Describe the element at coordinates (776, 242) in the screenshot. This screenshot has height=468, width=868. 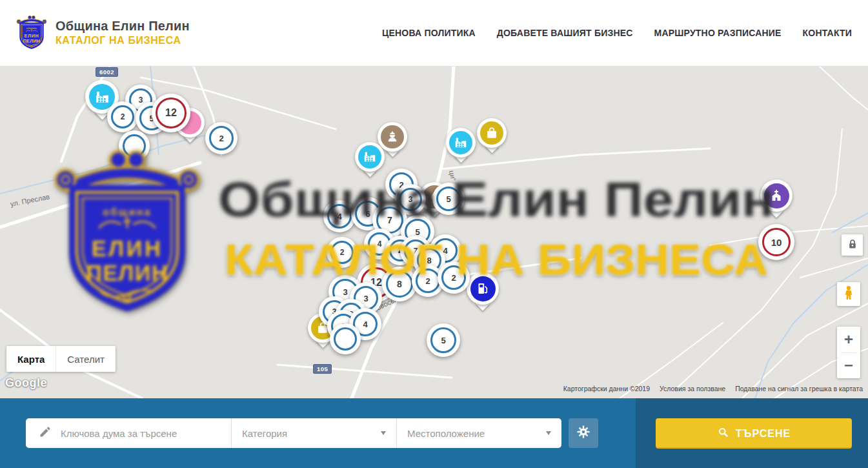
I see `map-cluster: 10` at that location.